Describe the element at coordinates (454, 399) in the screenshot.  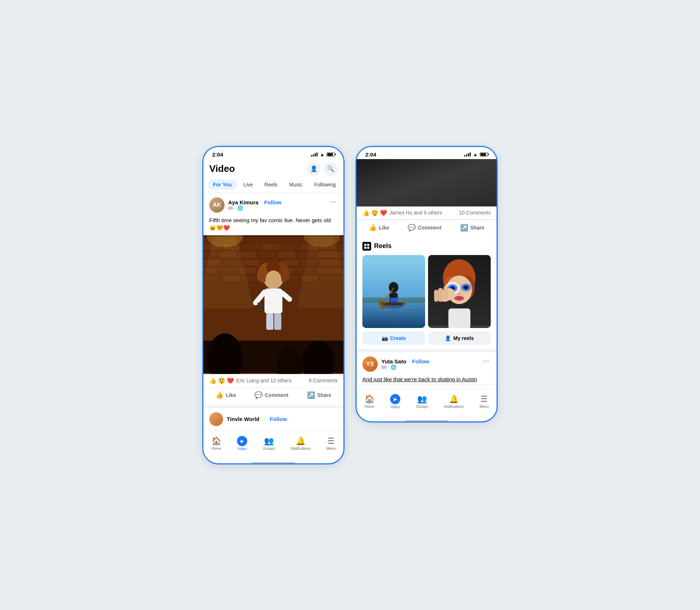
I see `bell-icon-2: 🔔` at that location.